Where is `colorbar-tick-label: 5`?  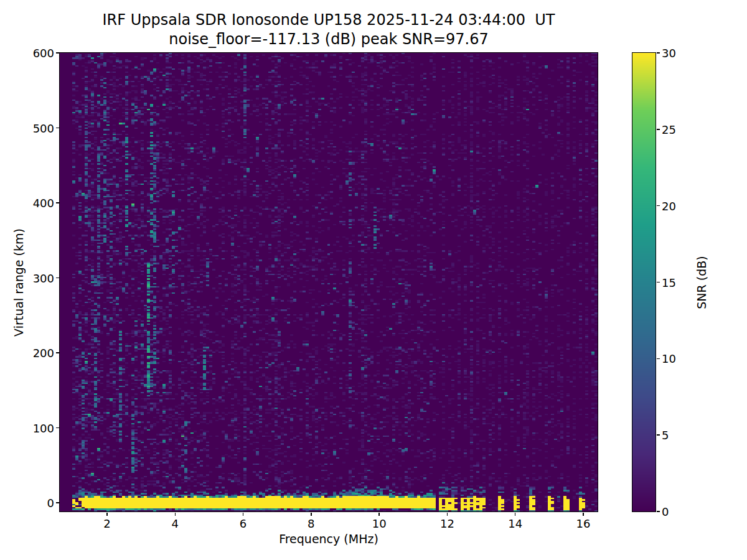 colorbar-tick-label: 5 is located at coordinates (665, 436).